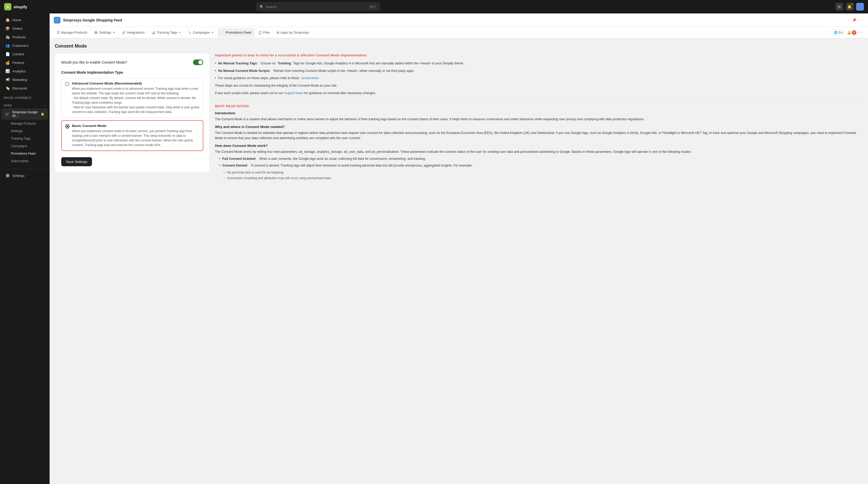  Describe the element at coordinates (434, 7) in the screenshot. I see `top-navigation: S shopify 🔍 Search ⌘ K ⊞ 🔔` at that location.